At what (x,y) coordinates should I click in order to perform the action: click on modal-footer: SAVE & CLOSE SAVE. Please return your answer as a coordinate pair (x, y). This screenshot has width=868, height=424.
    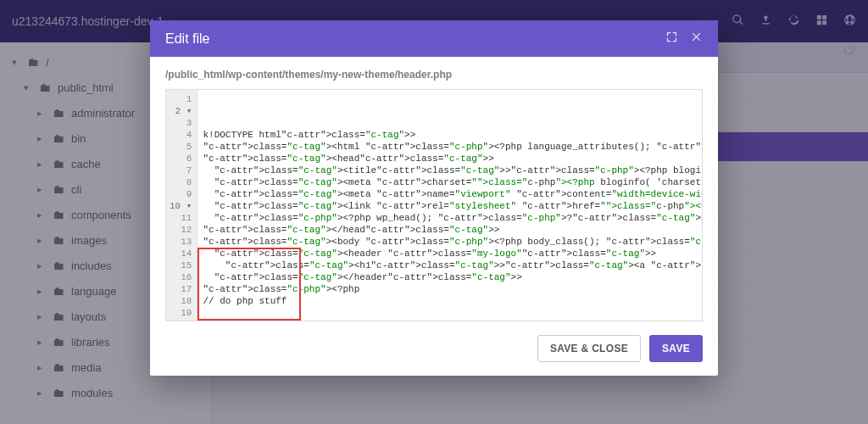
    Looking at the image, I should click on (434, 351).